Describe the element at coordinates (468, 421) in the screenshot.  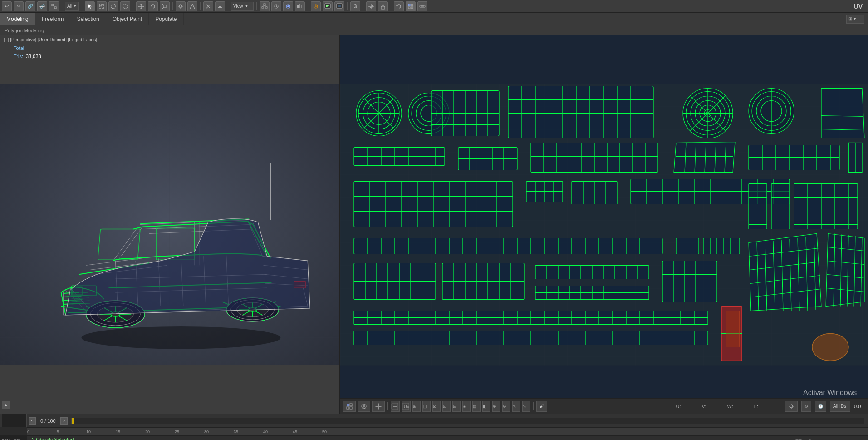
I see `timeline-track` at that location.